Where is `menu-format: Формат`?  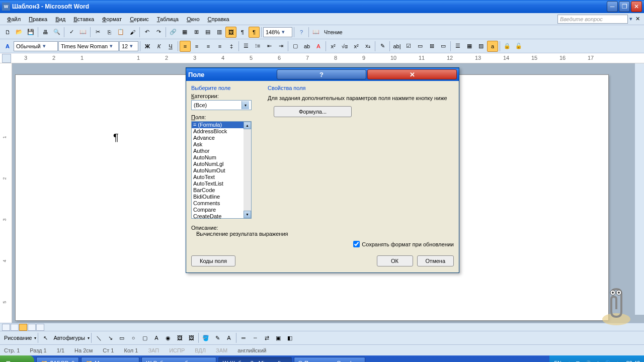 menu-format: Формат is located at coordinates (112, 19).